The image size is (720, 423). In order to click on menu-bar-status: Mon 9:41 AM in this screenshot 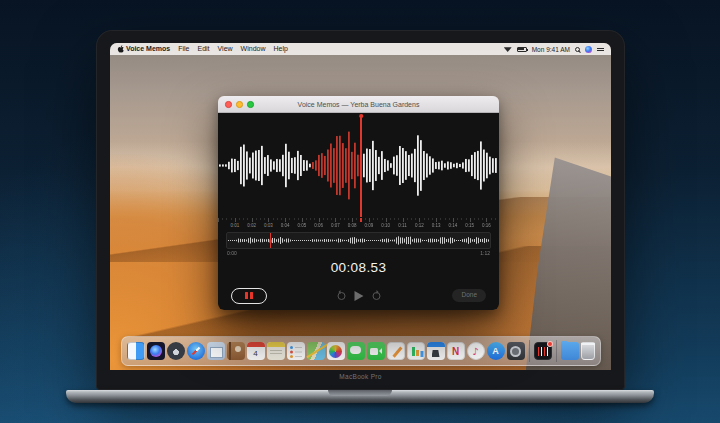, I will do `click(554, 50)`.